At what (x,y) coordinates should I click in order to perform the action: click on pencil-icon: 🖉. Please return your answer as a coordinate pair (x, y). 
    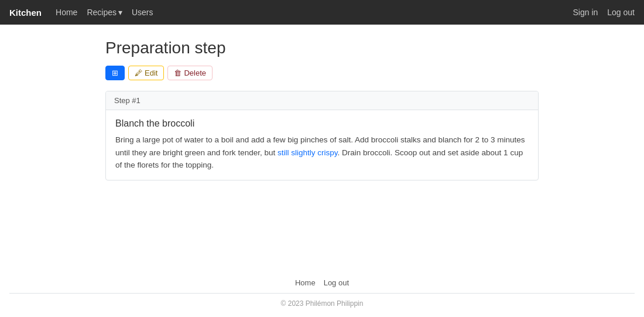
    Looking at the image, I should click on (138, 73).